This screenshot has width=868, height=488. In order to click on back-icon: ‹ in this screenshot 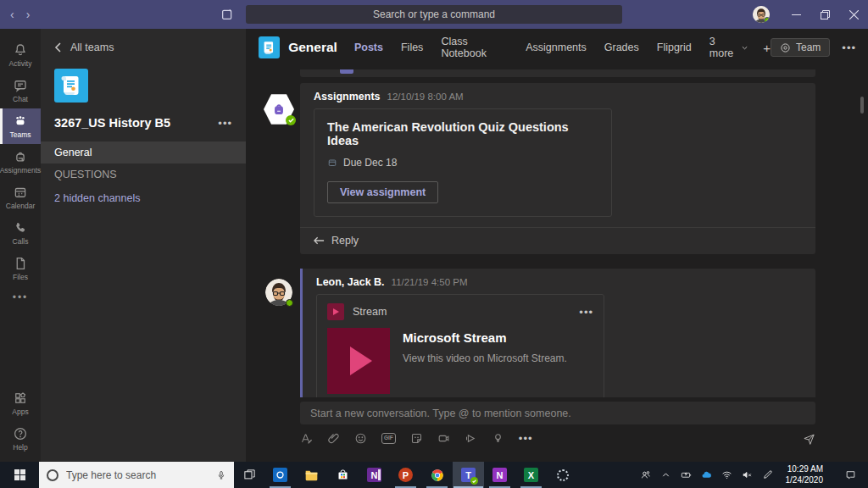, I will do `click(12, 14)`.